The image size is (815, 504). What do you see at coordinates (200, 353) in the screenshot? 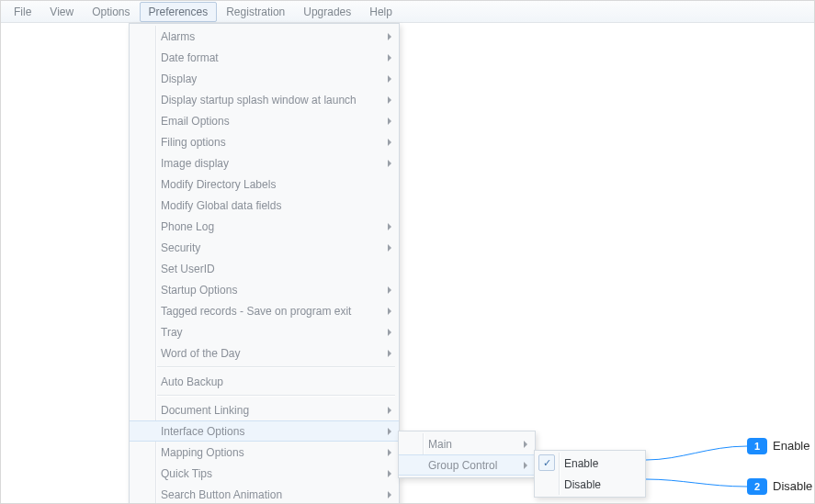
I see `menu-item-label: Word of the Day` at bounding box center [200, 353].